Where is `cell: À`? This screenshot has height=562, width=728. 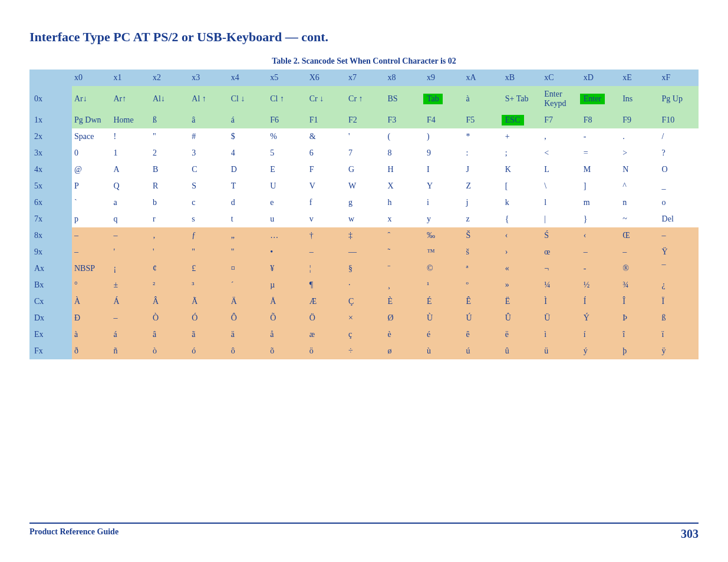
cell: À is located at coordinates (91, 302).